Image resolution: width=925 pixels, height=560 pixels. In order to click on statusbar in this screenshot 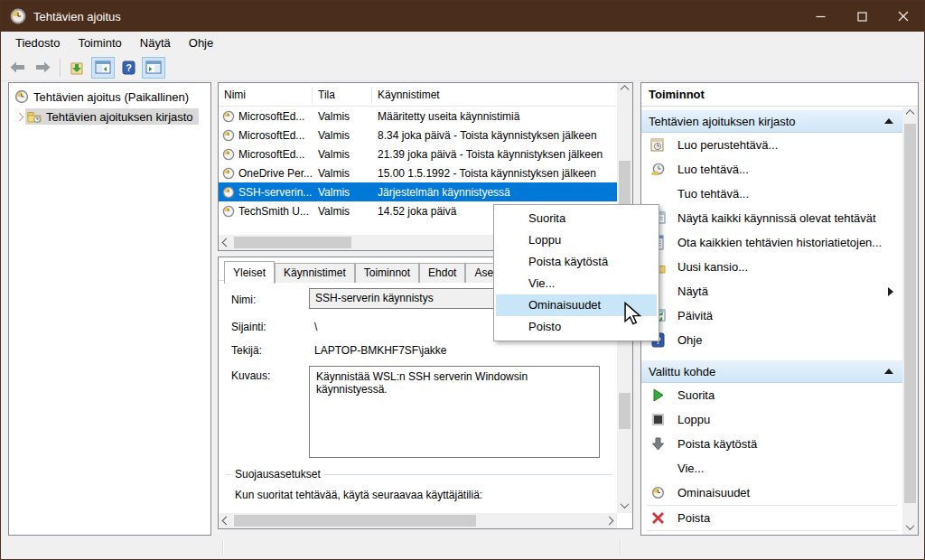, I will do `click(462, 547)`.